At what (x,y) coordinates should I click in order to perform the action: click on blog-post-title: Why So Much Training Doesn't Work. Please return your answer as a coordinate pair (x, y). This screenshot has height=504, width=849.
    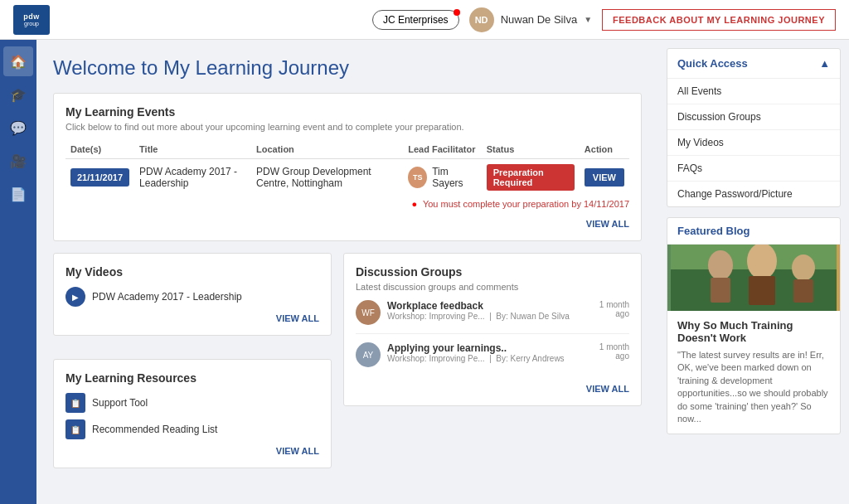
    Looking at the image, I should click on (754, 332).